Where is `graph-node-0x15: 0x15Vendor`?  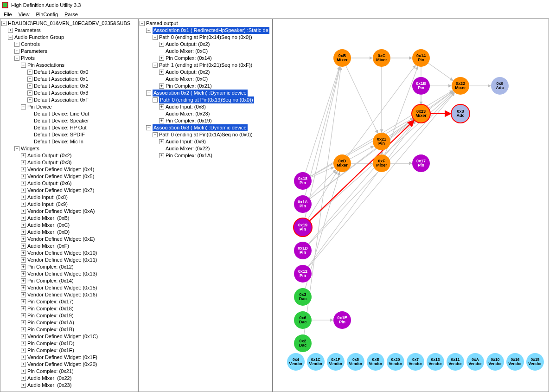 graph-node-0x15: 0x15Vendor is located at coordinates (535, 362).